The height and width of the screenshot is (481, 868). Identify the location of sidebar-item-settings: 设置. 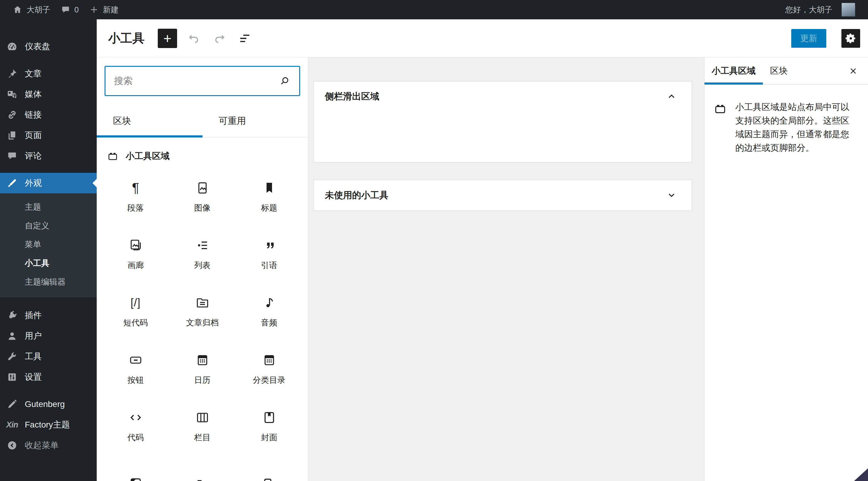
(49, 377).